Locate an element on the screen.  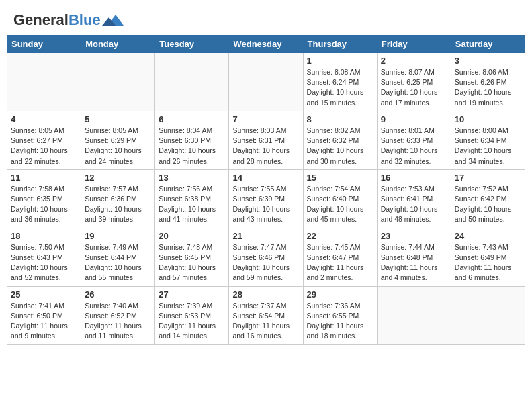
day-info: Sunrise: 7:40 AMSunset: 6:52 PMDaylight:… is located at coordinates (118, 321).